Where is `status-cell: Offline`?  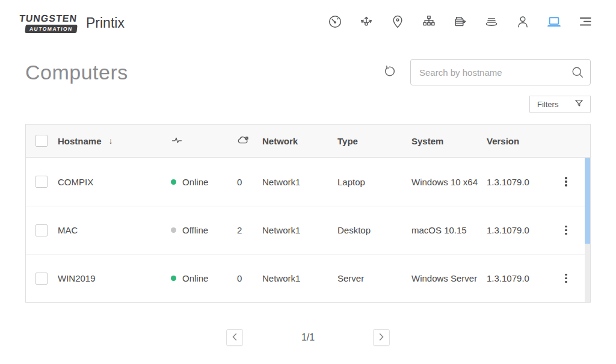
status-cell: Offline is located at coordinates (204, 230).